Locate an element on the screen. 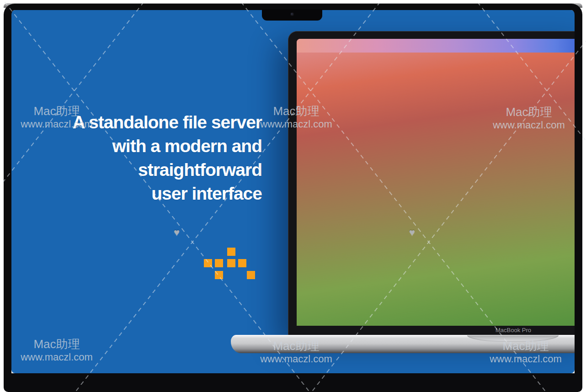  device-label: MacBook Pro is located at coordinates (513, 330).